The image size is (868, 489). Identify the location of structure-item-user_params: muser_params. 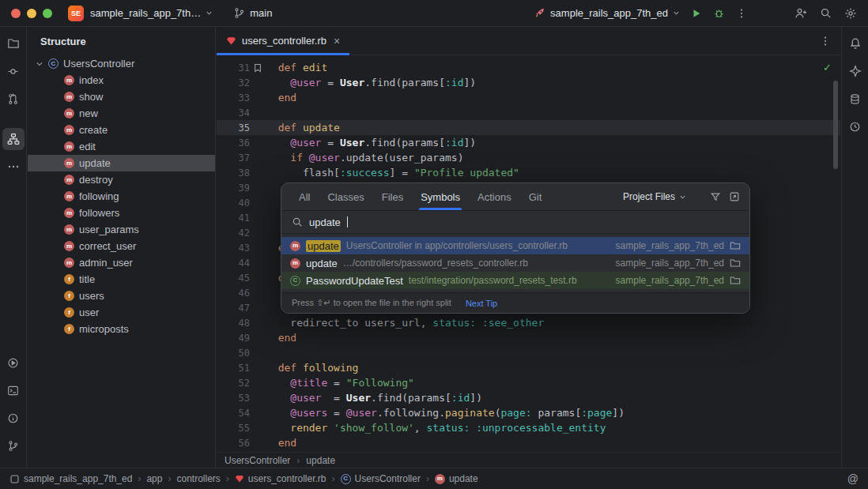
(122, 229).